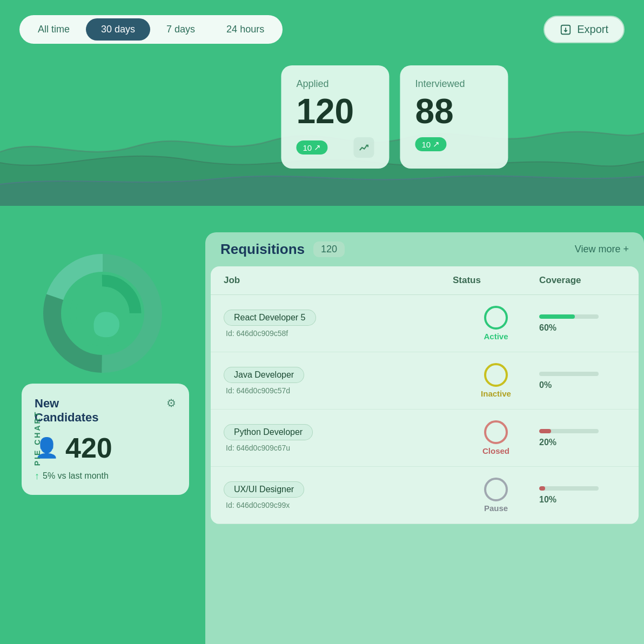 This screenshot has width=644, height=644. Describe the element at coordinates (425, 381) in the screenshot. I see `table-row: Java Developer Id: 646d0c909c57d Inactiv…` at that location.